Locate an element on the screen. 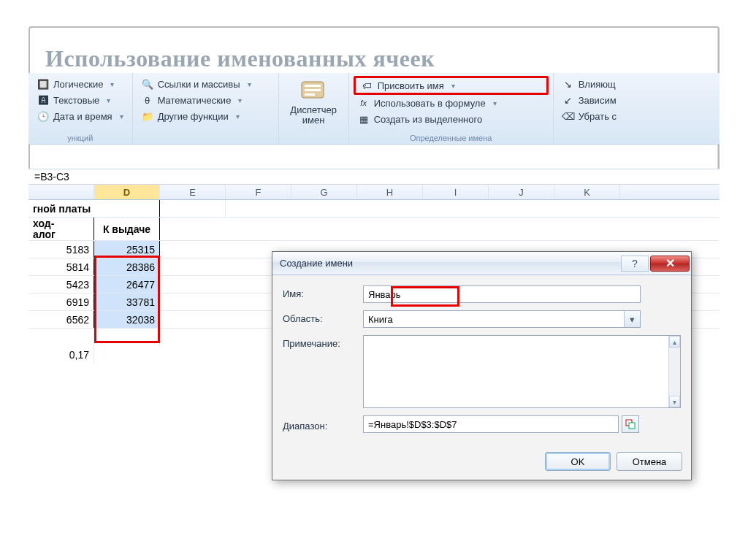 Image resolution: width=748 pixels, height=560 pixels. cell: 28386 is located at coordinates (127, 267).